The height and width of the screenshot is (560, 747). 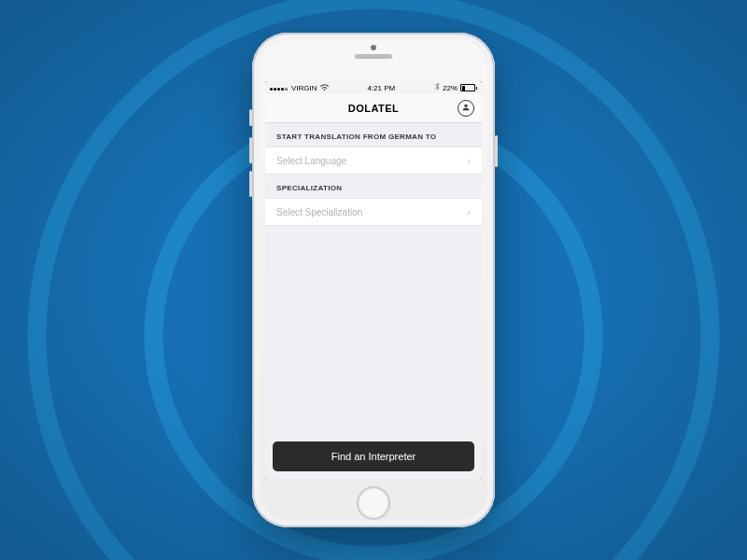 What do you see at coordinates (456, 88) in the screenshot?
I see `status-right: 22%` at bounding box center [456, 88].